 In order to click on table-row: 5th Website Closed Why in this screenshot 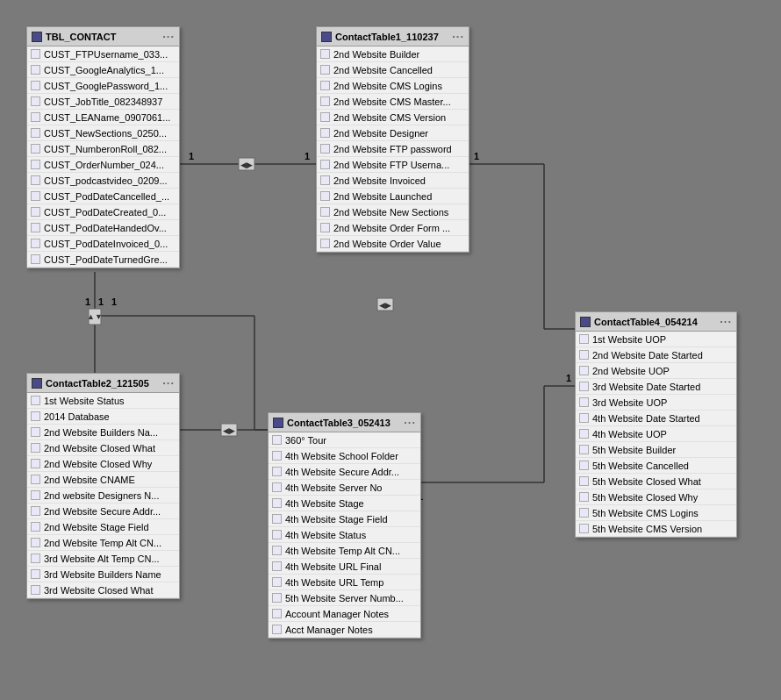, I will do `click(656, 497)`.